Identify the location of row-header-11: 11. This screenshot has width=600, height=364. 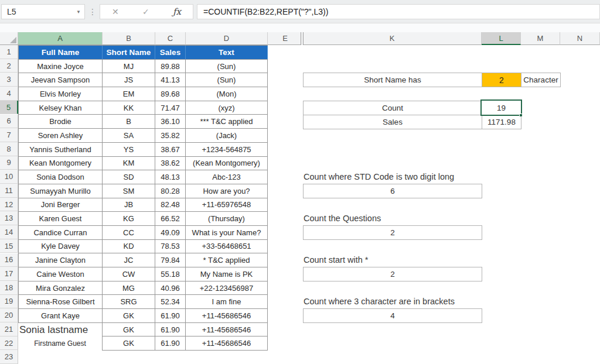
(9, 191).